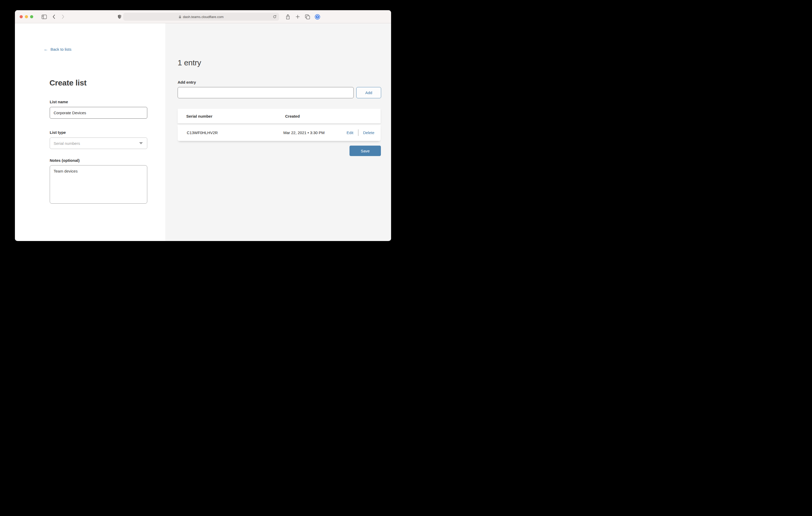  Describe the element at coordinates (54, 17) in the screenshot. I see `back-button` at that location.